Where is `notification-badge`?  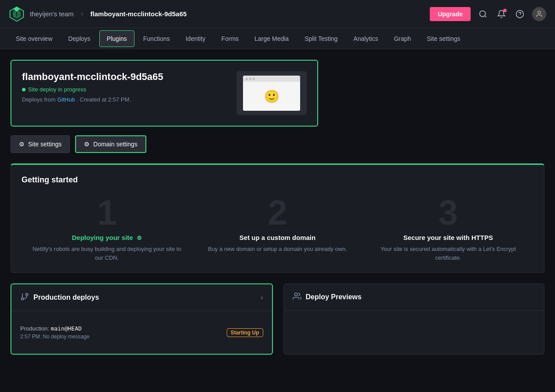 notification-badge is located at coordinates (505, 11).